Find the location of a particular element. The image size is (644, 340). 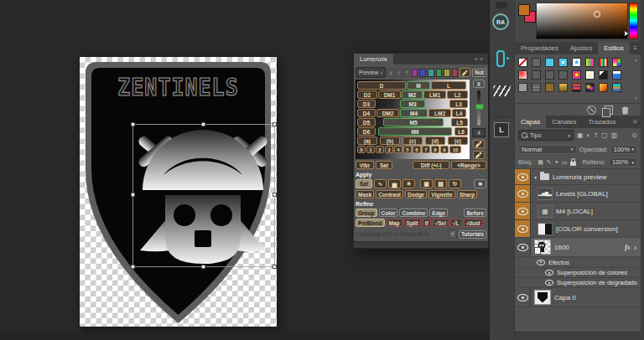

lum-button-L5: L5 is located at coordinates (460, 122).